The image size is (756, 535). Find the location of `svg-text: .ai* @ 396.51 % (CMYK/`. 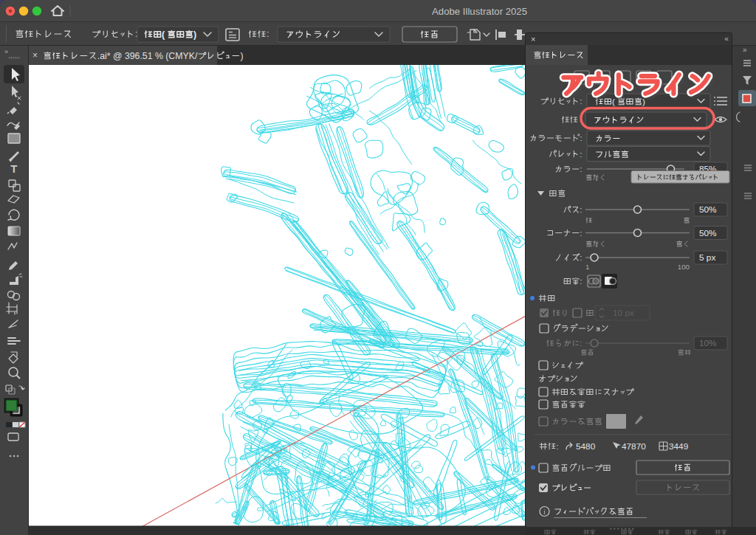

svg-text: .ai* @ 396.51 % (CMYK/ is located at coordinates (148, 56).